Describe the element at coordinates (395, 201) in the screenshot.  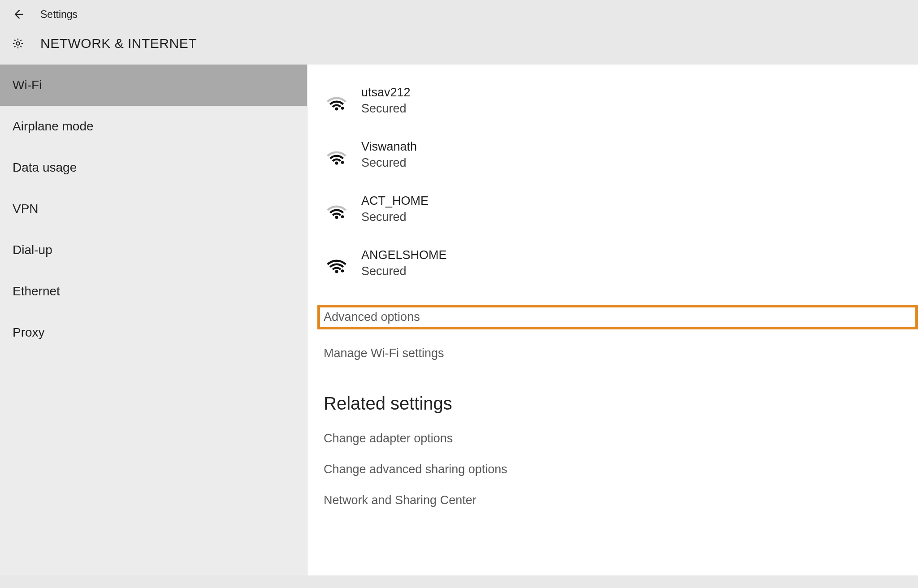
I see `network-name: ACT_HOME` at that location.